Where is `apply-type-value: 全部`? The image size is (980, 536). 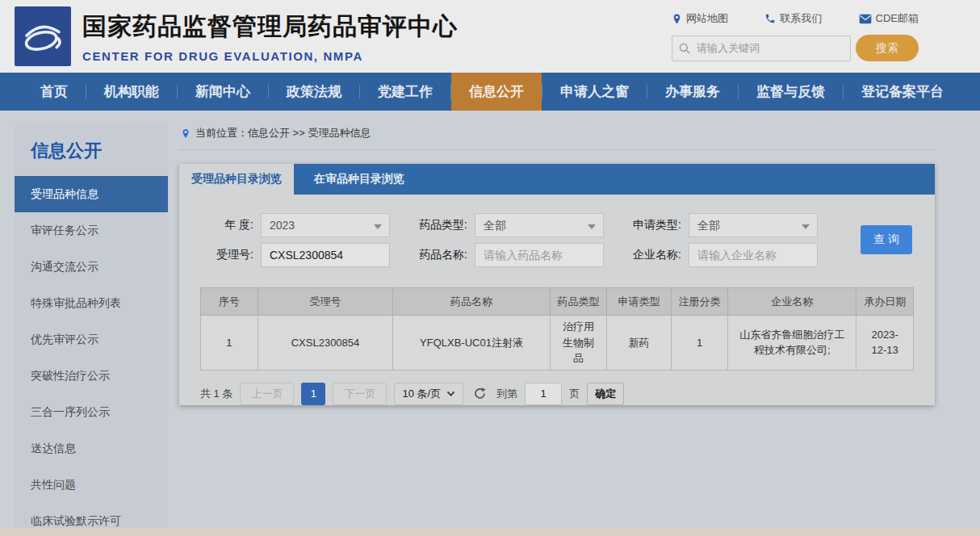 apply-type-value: 全部 is located at coordinates (709, 225).